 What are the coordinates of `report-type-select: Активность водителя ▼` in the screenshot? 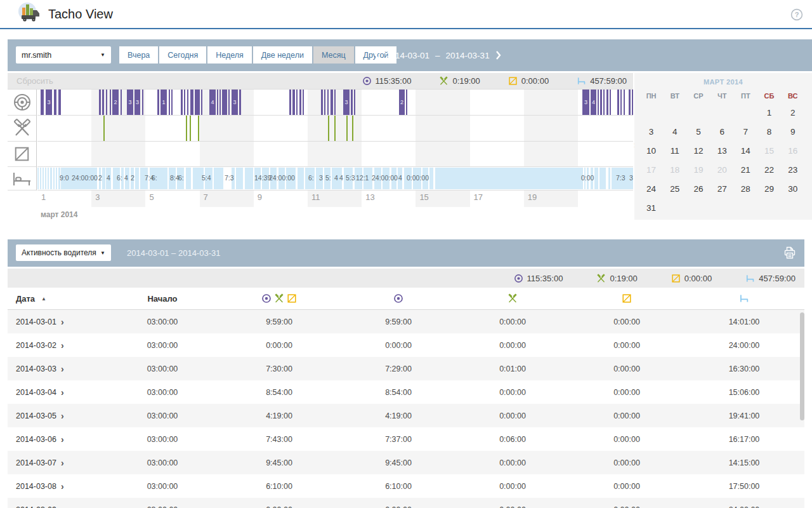 It's located at (63, 253).